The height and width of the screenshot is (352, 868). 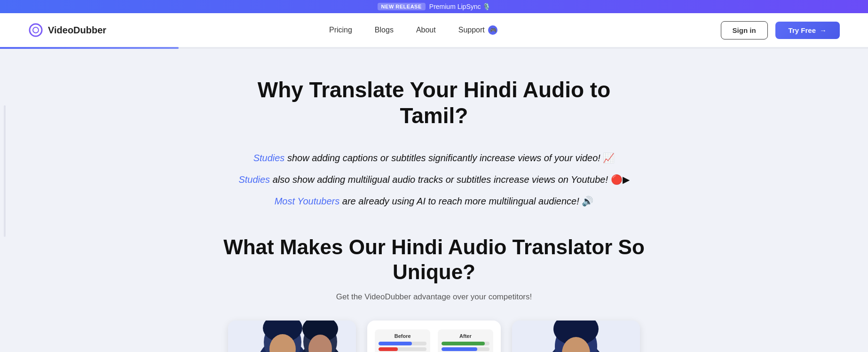 I want to click on card-data-right: After, so click(x=466, y=341).